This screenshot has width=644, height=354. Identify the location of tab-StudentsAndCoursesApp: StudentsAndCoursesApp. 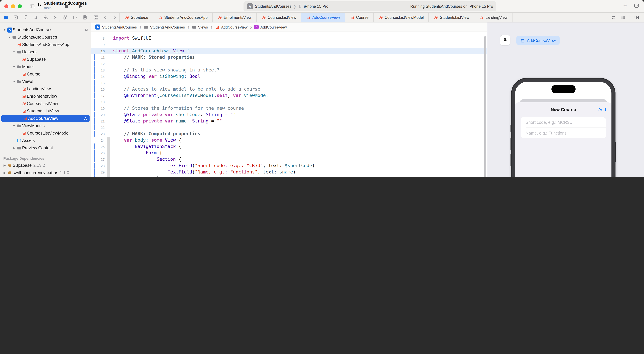
(183, 18).